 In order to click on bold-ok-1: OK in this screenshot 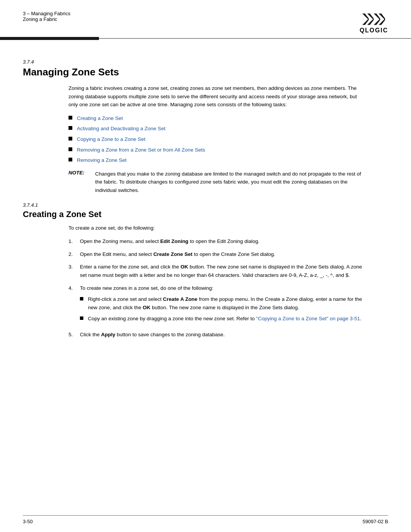, I will do `click(184, 267)`.